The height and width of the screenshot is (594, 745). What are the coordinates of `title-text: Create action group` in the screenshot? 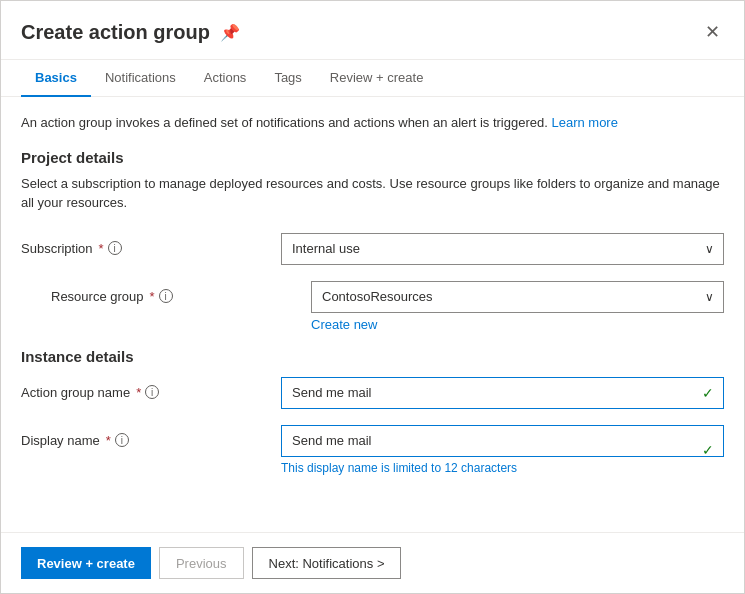 It's located at (116, 32).